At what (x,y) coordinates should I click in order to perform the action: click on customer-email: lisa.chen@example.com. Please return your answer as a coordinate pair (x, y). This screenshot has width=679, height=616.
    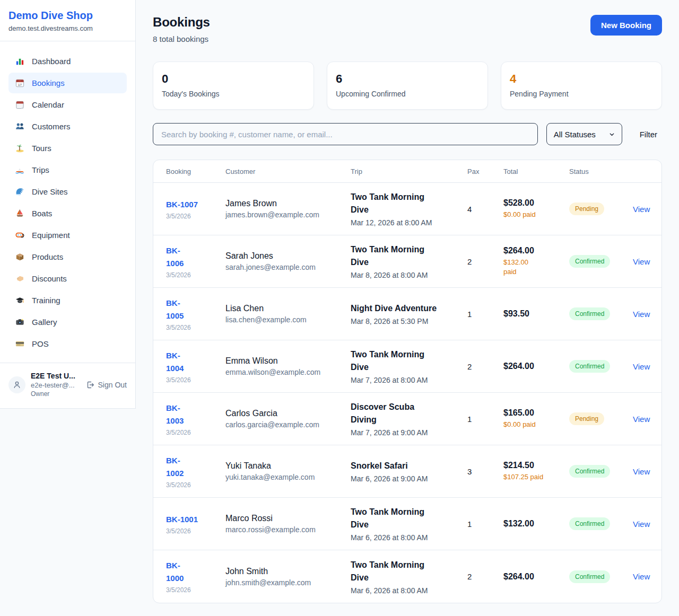
    Looking at the image, I should click on (288, 320).